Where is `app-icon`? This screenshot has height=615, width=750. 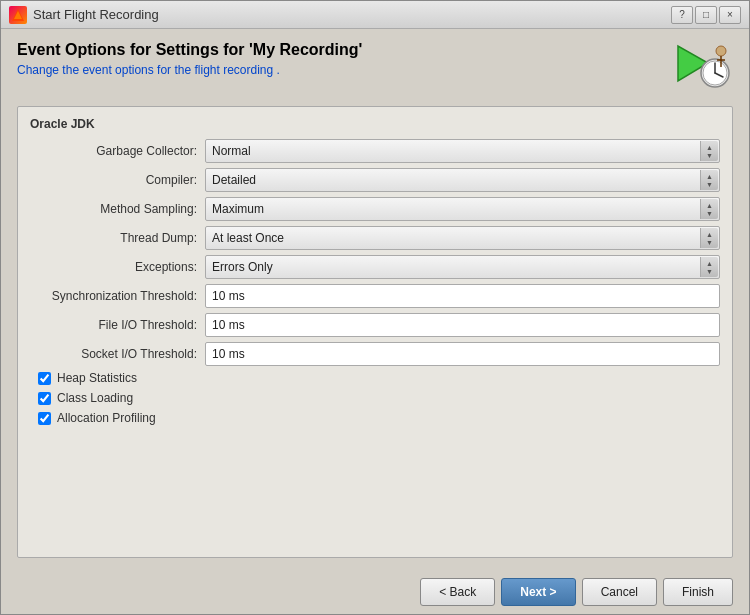 app-icon is located at coordinates (18, 15).